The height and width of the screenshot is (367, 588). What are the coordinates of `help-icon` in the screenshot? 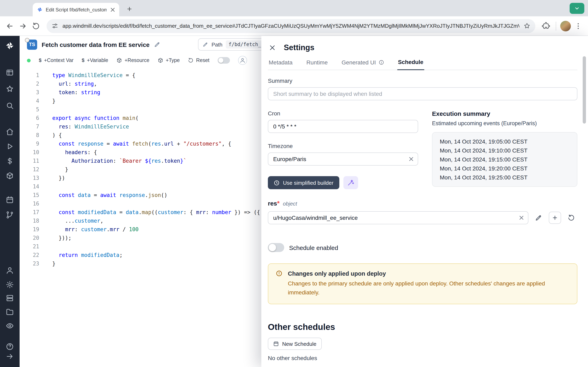 It's located at (10, 347).